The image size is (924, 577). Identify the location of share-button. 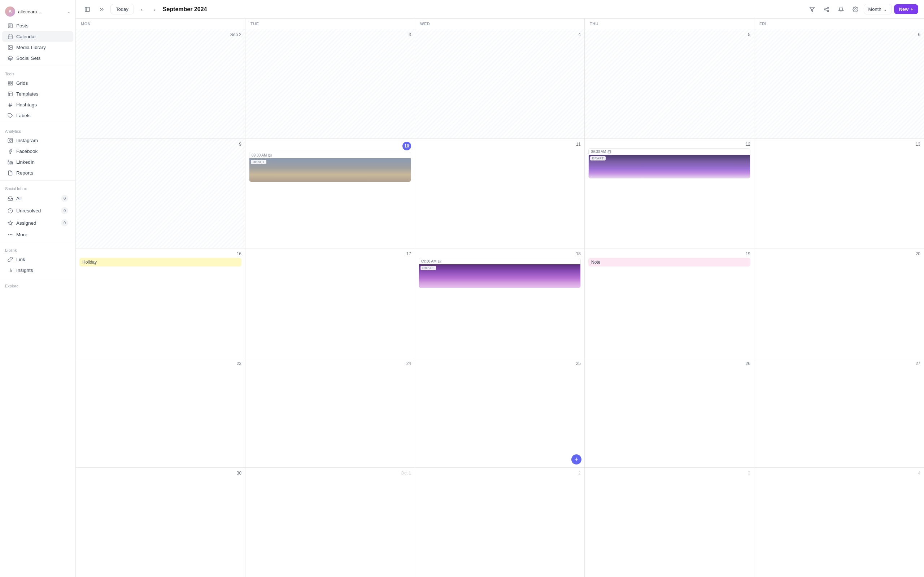
(827, 10).